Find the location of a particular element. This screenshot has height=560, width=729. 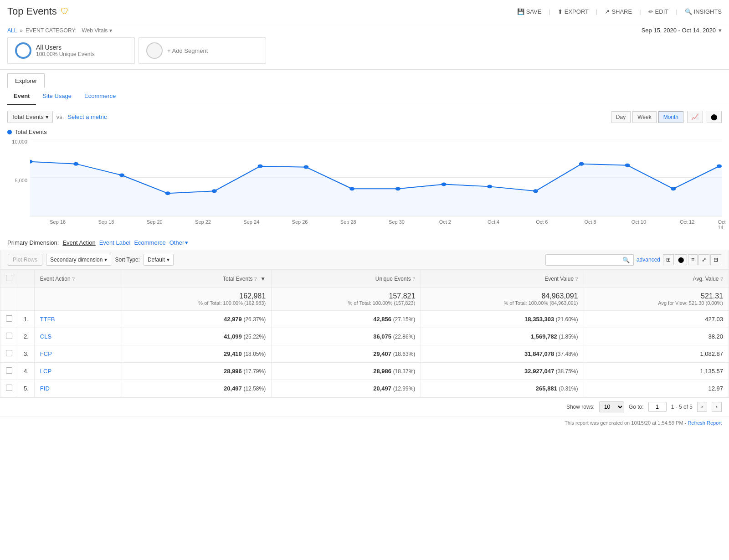

advanced-link: advanced is located at coordinates (648, 260).